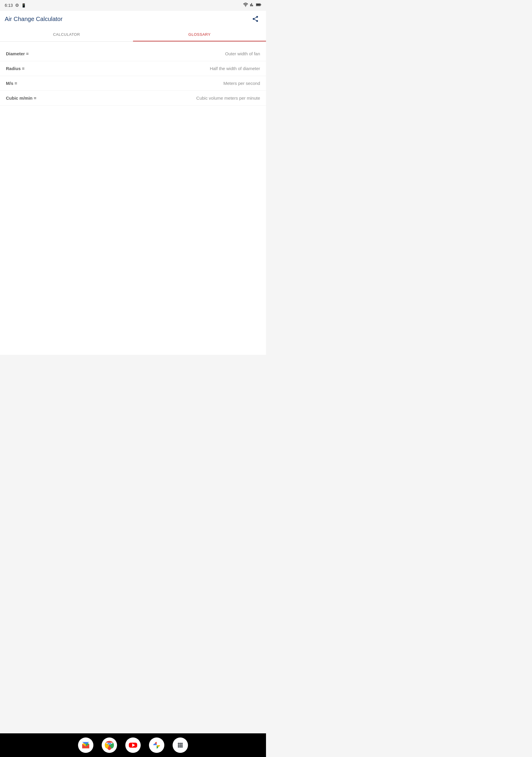 The height and width of the screenshot is (757, 532). What do you see at coordinates (133, 54) in the screenshot?
I see `glossary-item-diameter: Diameter = Outer width of fan` at bounding box center [133, 54].